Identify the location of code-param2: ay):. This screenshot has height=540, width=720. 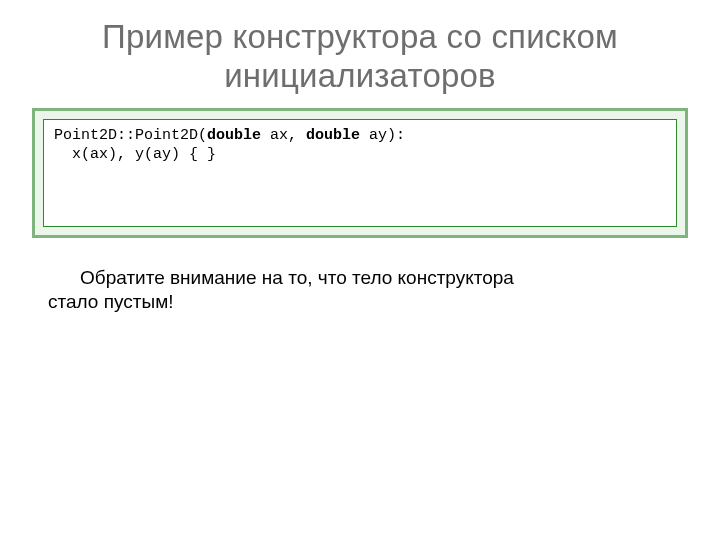
(382, 136).